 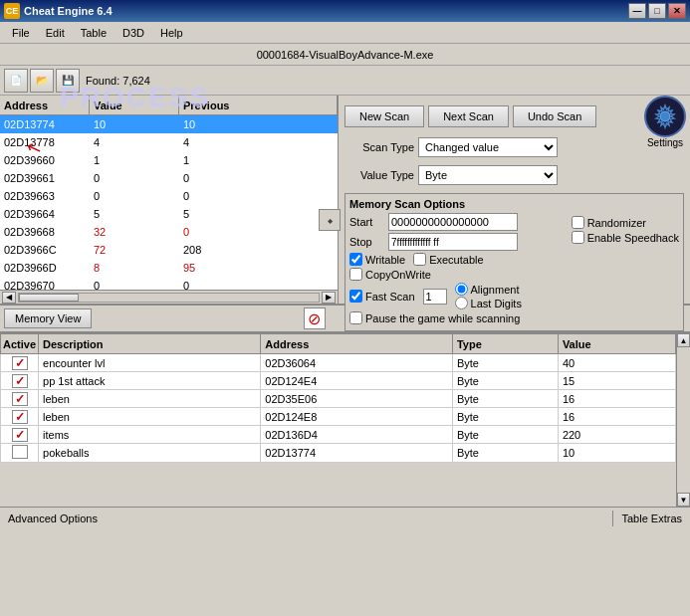 What do you see at coordinates (339, 363) in the screenshot?
I see `addr-table-row: ✓encounter lvl02D36064Byte40` at bounding box center [339, 363].